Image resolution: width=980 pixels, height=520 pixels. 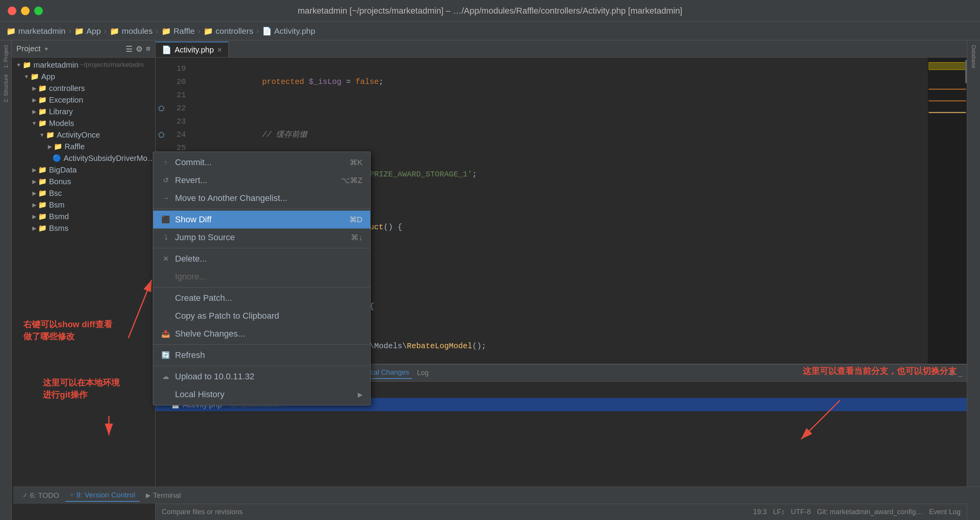 I want to click on project-strip-label: 1: Project, so click(x=6, y=57).